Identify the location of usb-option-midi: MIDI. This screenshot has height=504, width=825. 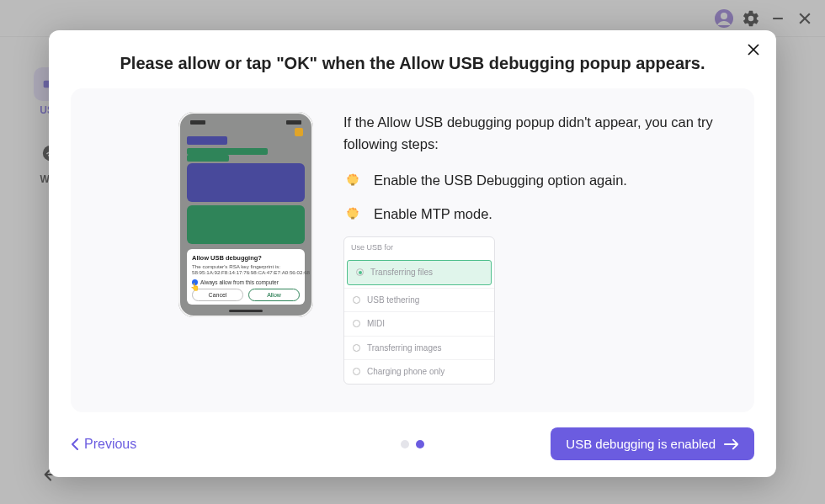
(419, 323).